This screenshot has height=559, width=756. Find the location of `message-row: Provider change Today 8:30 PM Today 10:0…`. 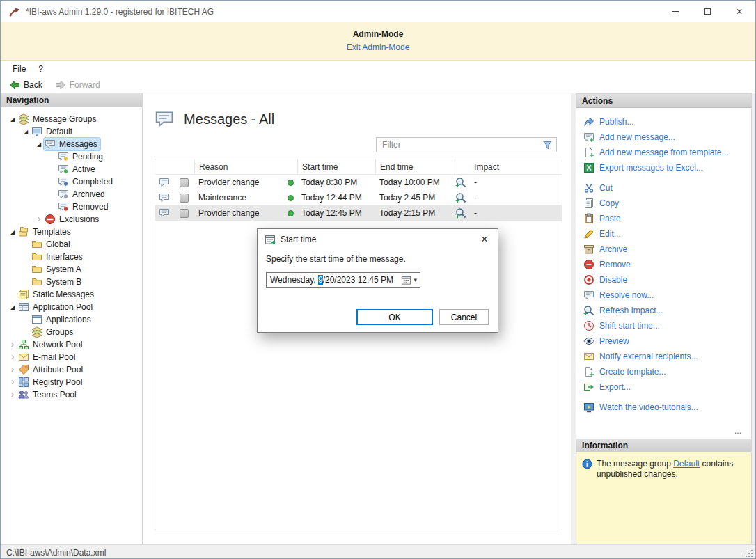

message-row: Provider change Today 8:30 PM Today 10:0… is located at coordinates (359, 182).